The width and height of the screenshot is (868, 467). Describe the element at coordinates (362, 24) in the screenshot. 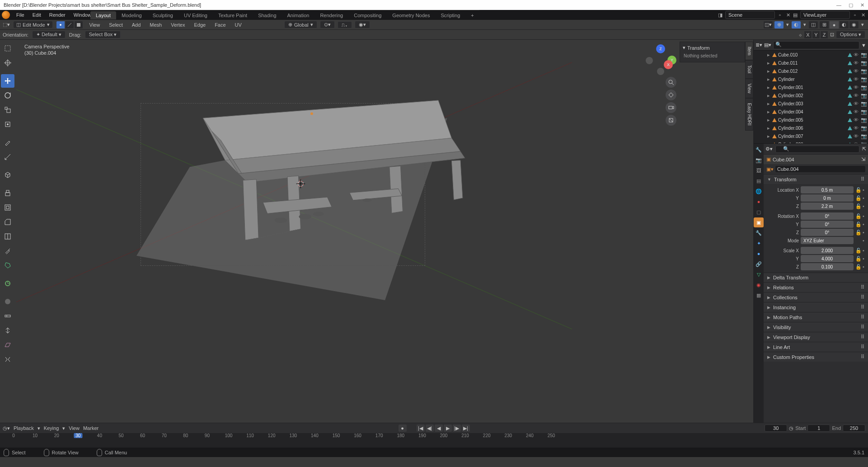

I see `proportional-edit: ◉▾` at that location.